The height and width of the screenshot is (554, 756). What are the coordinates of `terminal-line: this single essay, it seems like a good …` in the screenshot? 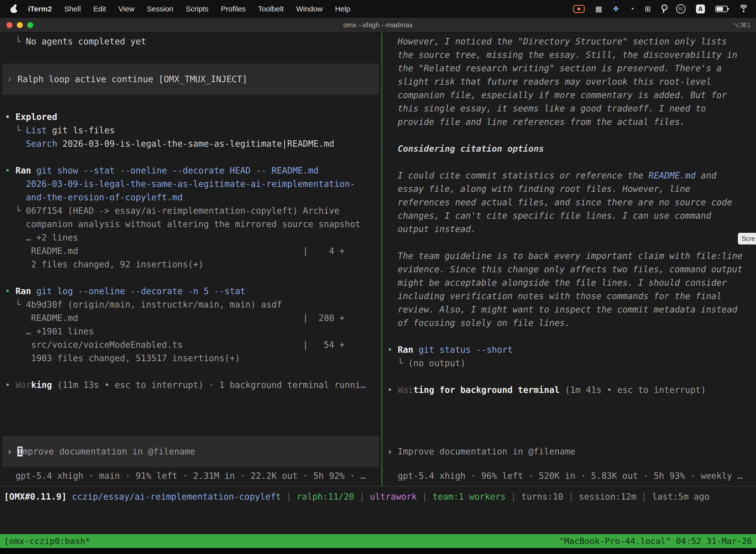 It's located at (569, 108).